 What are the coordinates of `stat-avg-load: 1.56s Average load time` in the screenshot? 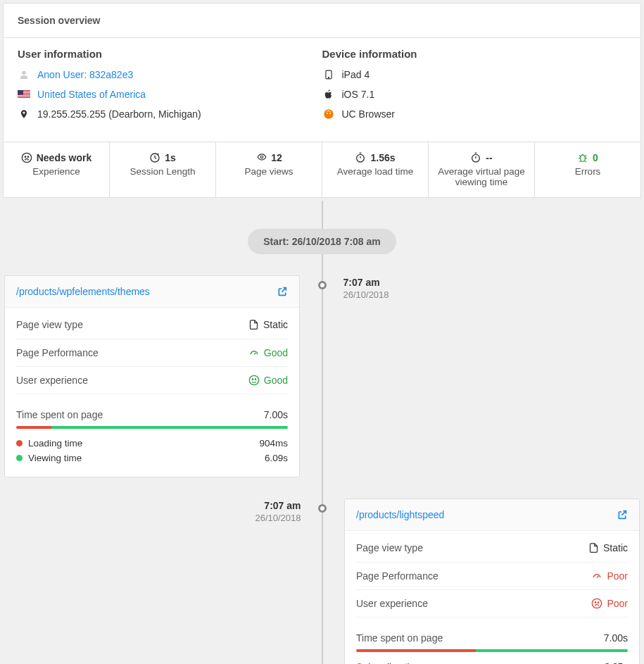 It's located at (376, 170).